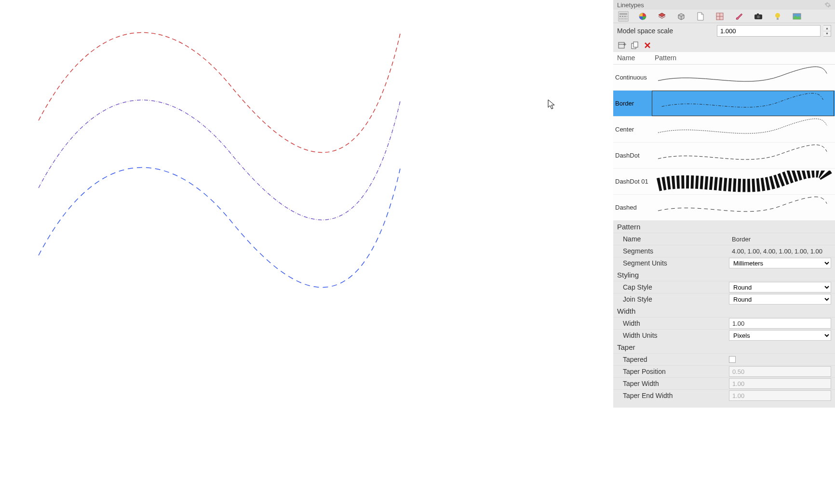  What do you see at coordinates (743, 58) in the screenshot?
I see `column-pattern: Pattern` at bounding box center [743, 58].